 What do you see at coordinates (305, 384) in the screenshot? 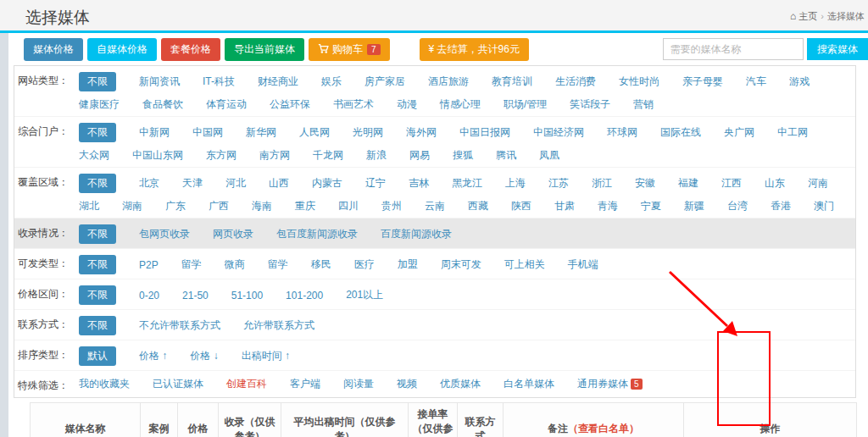
I see `filter-option: 客户端` at bounding box center [305, 384].